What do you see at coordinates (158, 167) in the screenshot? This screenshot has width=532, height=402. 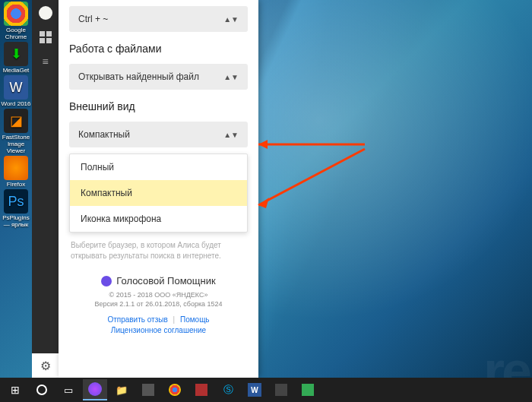 I see `appearance-option-full: Полный` at bounding box center [158, 167].